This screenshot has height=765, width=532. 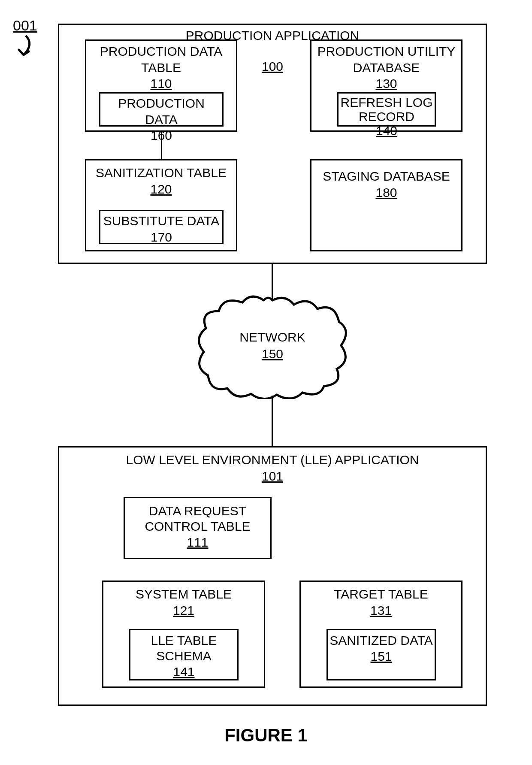 I want to click on lle-table-schema-title: LLE TABLE SCHEMA, so click(x=184, y=648).